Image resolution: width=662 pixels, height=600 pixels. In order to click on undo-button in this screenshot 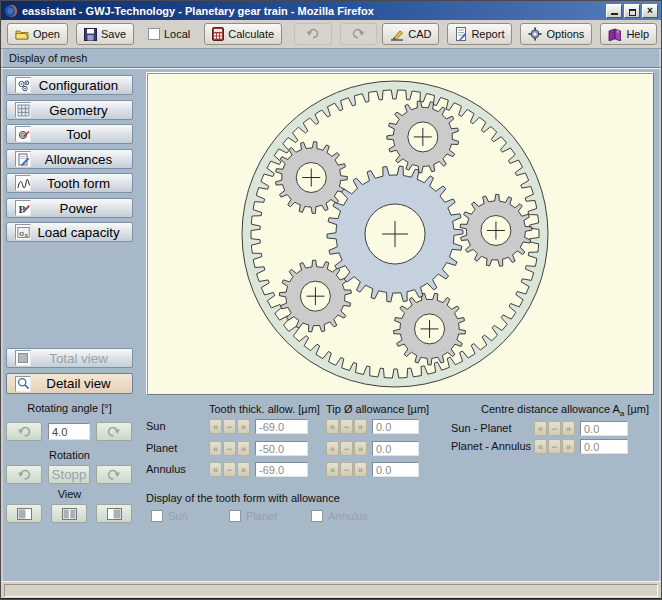, I will do `click(313, 34)`.